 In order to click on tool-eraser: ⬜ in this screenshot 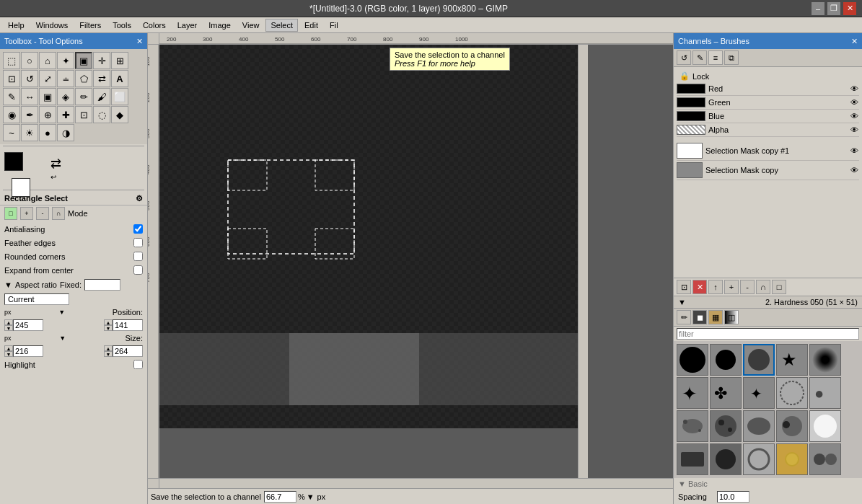, I will do `click(120, 97)`.